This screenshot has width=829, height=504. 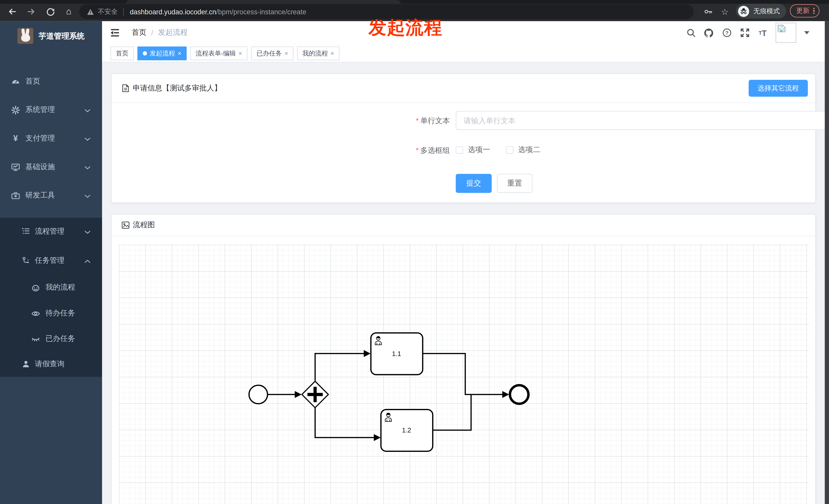 What do you see at coordinates (709, 33) in the screenshot?
I see `github-button` at bounding box center [709, 33].